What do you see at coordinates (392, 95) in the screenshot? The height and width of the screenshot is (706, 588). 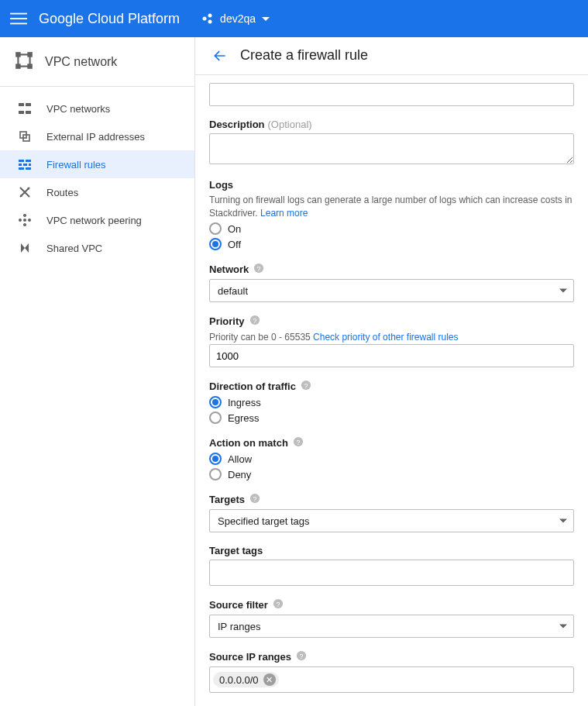 I see `name-input` at bounding box center [392, 95].